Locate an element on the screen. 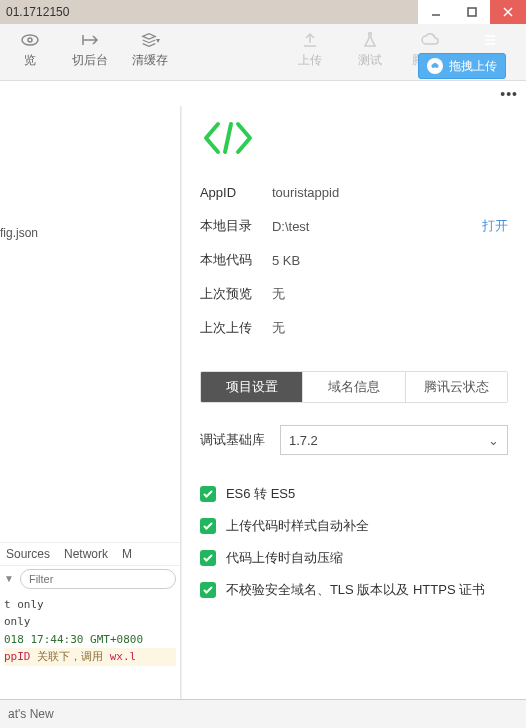  title-bar: 01.1712150 is located at coordinates (263, 12).